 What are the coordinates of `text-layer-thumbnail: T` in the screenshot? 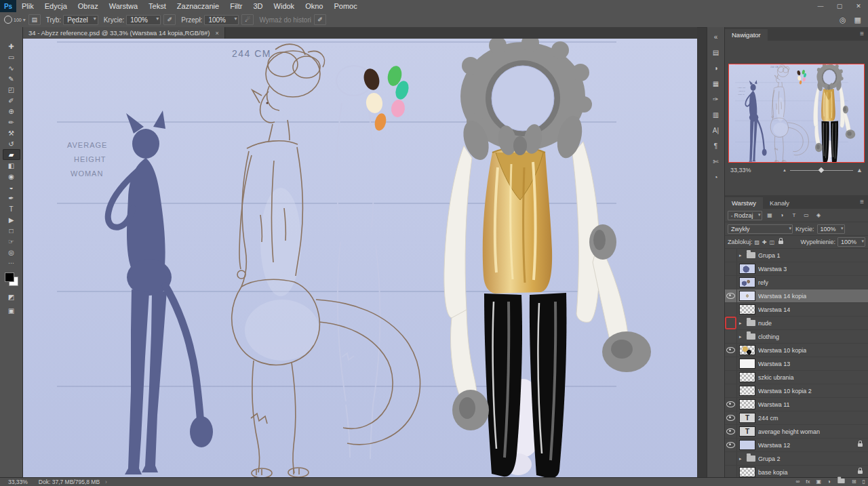 It's located at (747, 431).